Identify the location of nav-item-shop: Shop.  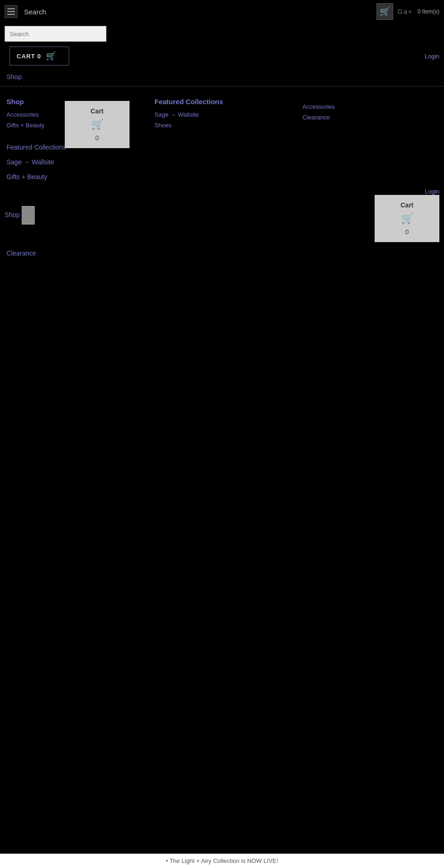
(222, 77).